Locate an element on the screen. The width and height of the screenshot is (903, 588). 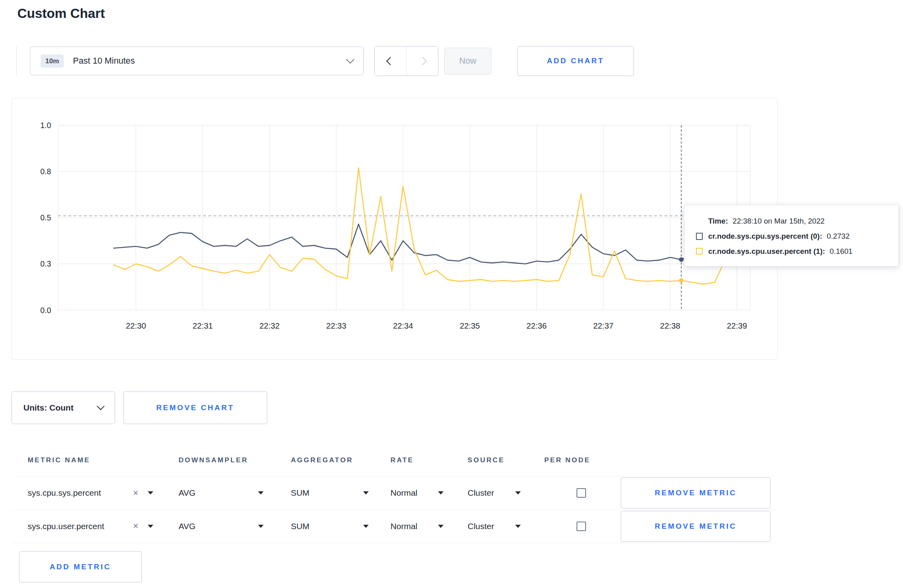
sys-series-swatch-icon is located at coordinates (699, 236).